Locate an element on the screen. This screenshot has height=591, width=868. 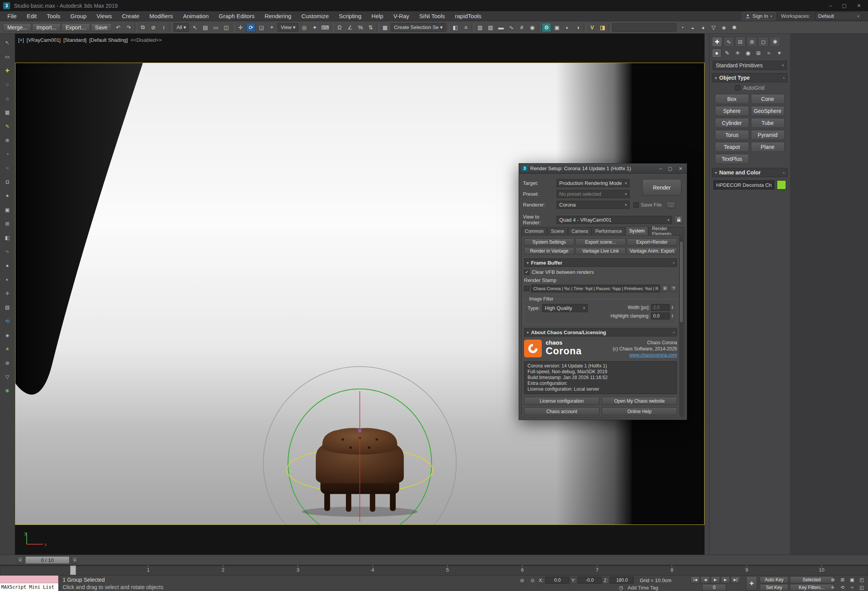
set-keys-button: ✚ is located at coordinates (752, 583).